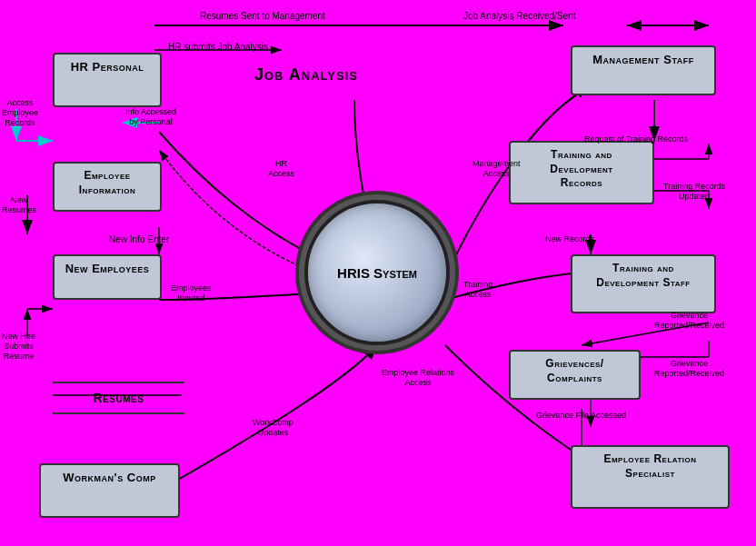  Describe the element at coordinates (282, 169) in the screenshot. I see `hr-access-label: HR Access` at that location.